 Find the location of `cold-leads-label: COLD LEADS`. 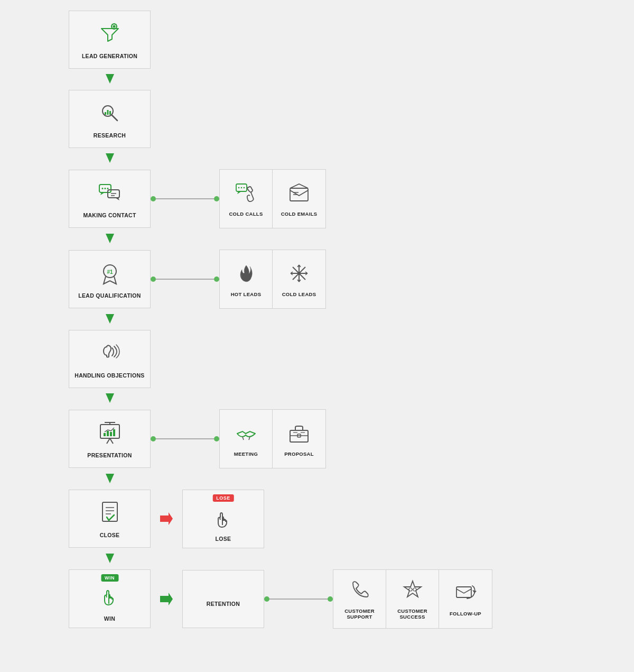

cold-leads-label: COLD LEADS is located at coordinates (299, 294).